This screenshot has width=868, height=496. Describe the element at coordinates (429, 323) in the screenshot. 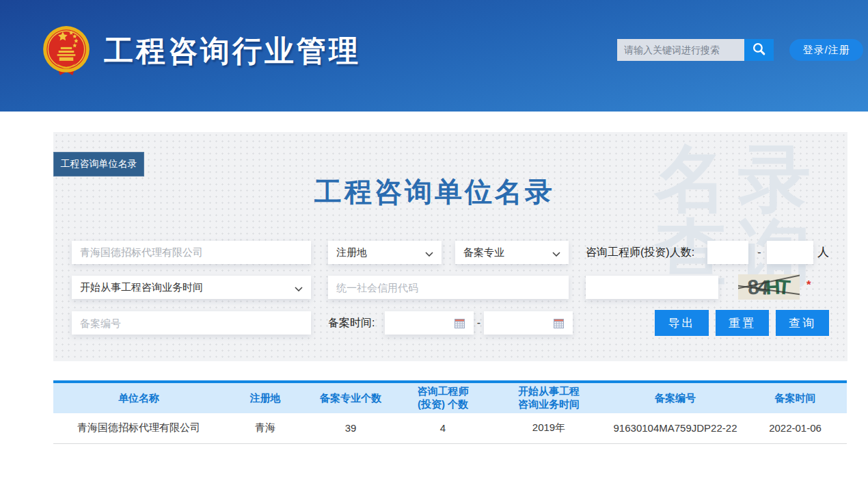

I see `filing-time-start-input` at that location.